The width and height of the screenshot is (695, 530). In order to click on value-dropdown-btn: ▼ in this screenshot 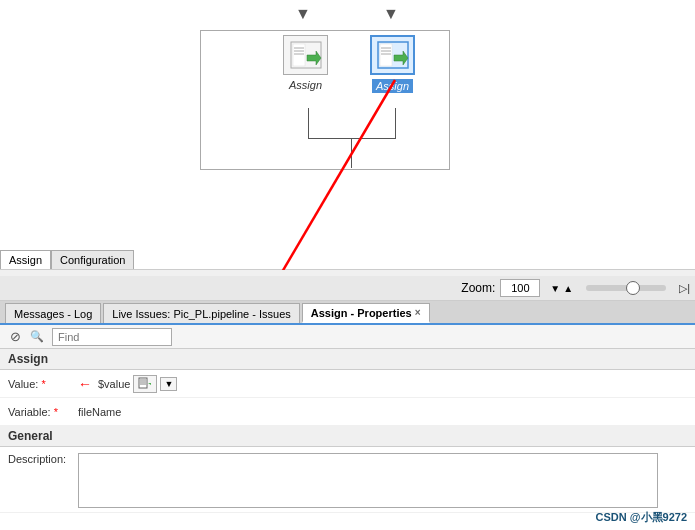, I will do `click(168, 384)`.